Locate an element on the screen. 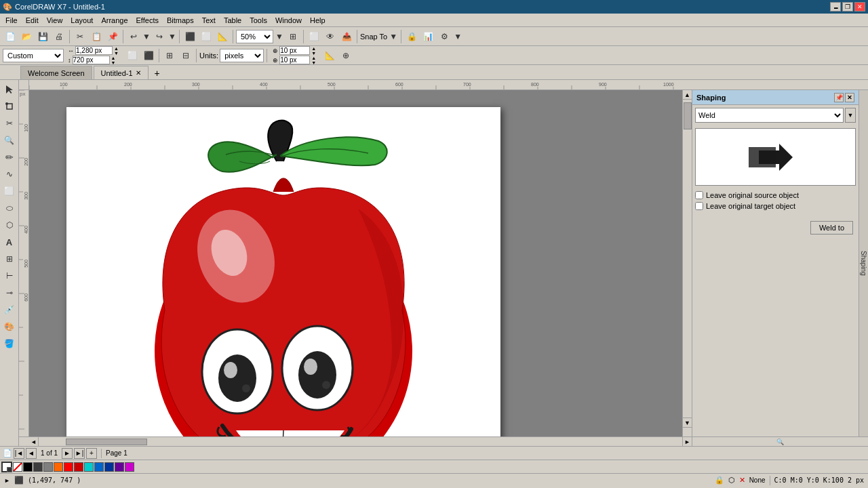 This screenshot has width=868, height=488. weld-to-button: Weld to is located at coordinates (831, 228).